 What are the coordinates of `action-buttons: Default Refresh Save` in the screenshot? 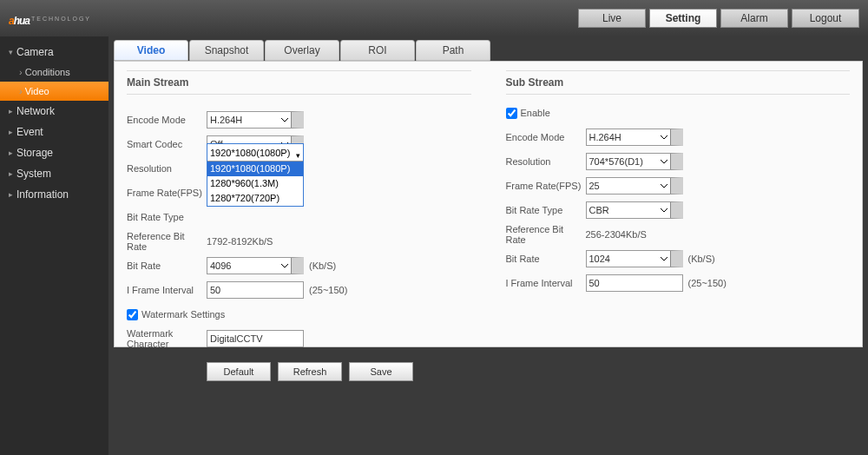 It's located at (339, 372).